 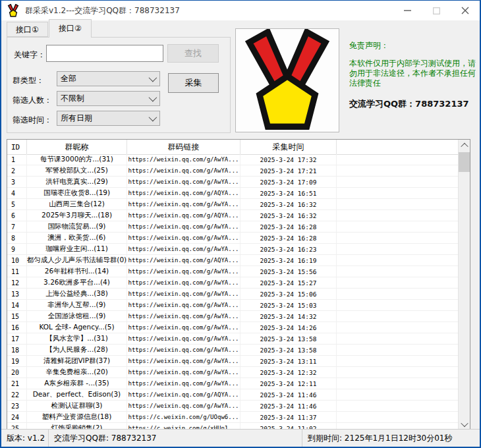 What do you see at coordinates (289, 316) in the screenshot?
I see `cell-time: 2025-3-24 14:32` at bounding box center [289, 316].